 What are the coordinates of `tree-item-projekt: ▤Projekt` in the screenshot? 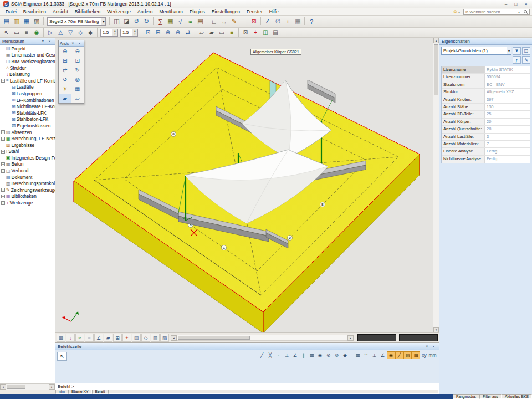 It's located at (28, 49).